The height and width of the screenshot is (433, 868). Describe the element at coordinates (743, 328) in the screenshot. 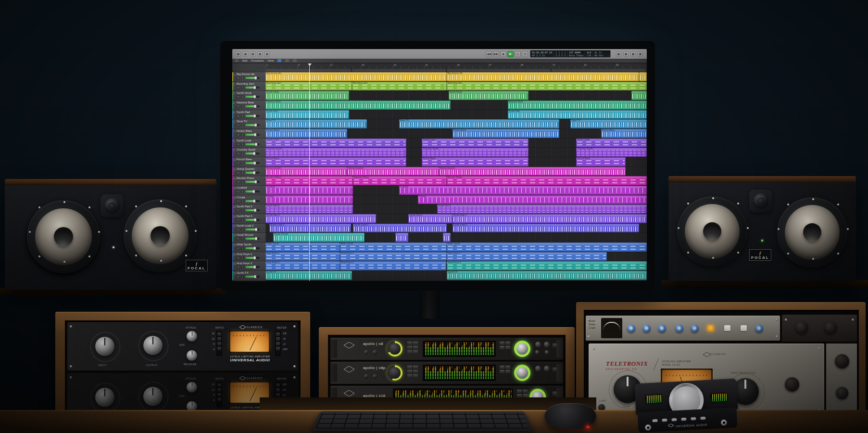

I see `ssl-mode-button` at that location.